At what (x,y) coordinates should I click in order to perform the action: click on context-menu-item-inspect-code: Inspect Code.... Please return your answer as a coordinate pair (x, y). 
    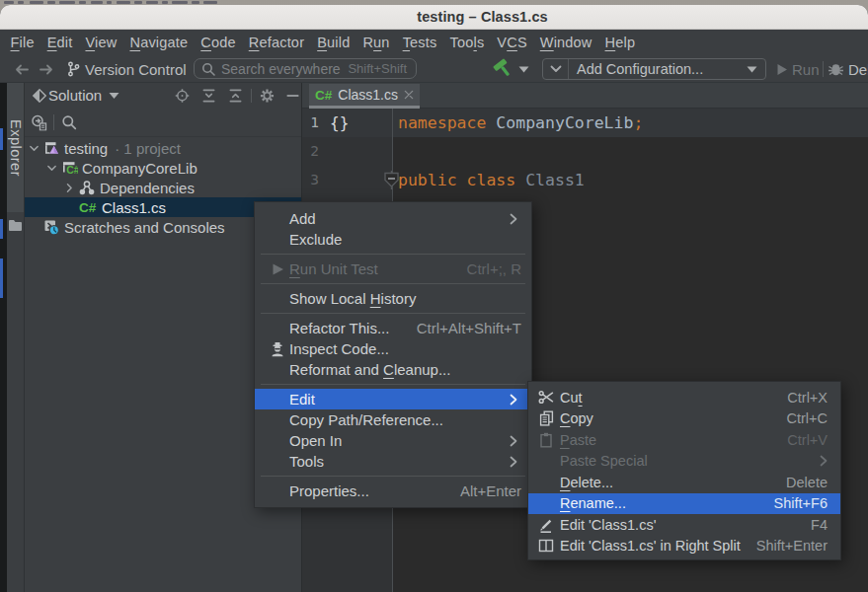
    Looking at the image, I should click on (393, 349).